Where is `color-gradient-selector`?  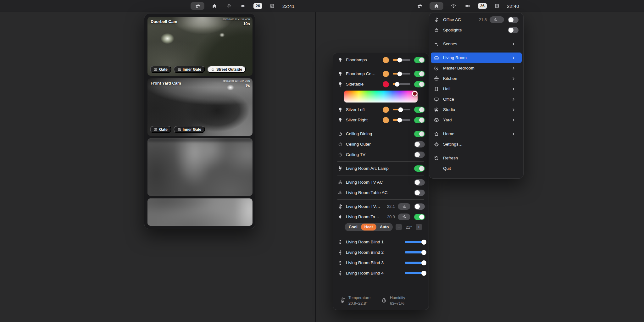 color-gradient-selector is located at coordinates (415, 94).